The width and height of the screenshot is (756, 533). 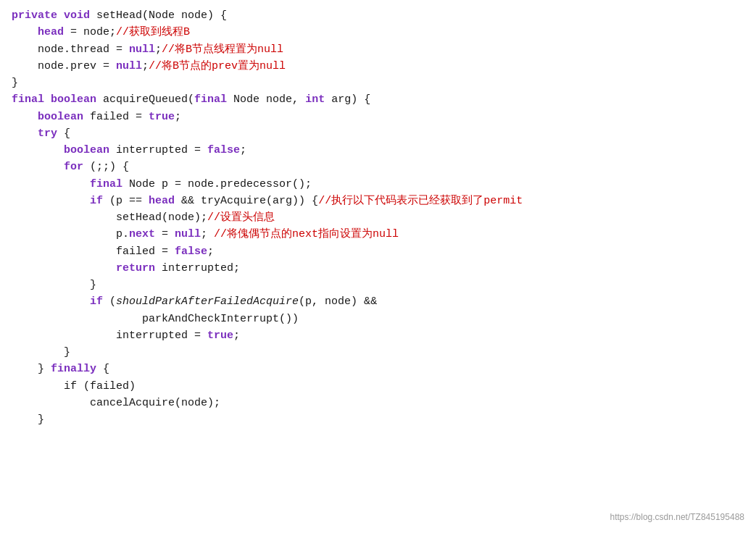 What do you see at coordinates (217, 184) in the screenshot?
I see `code-token: Node p = node.predecessor();` at bounding box center [217, 184].